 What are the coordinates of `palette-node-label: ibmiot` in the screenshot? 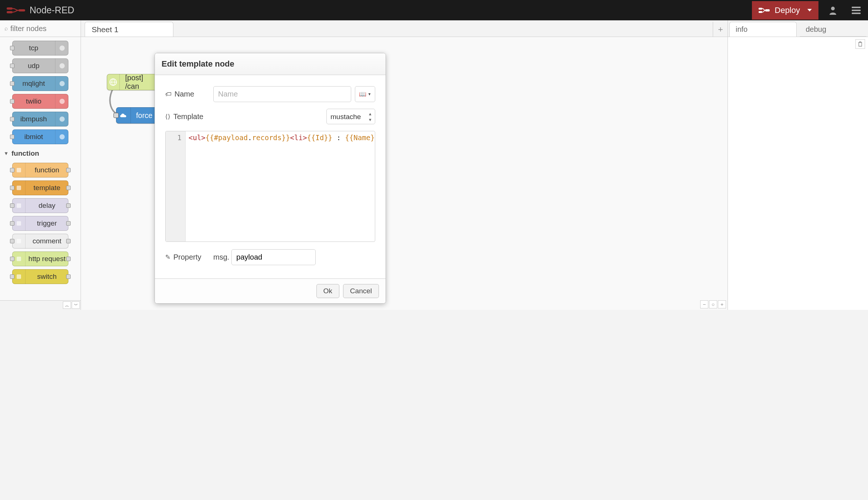 It's located at (34, 137).